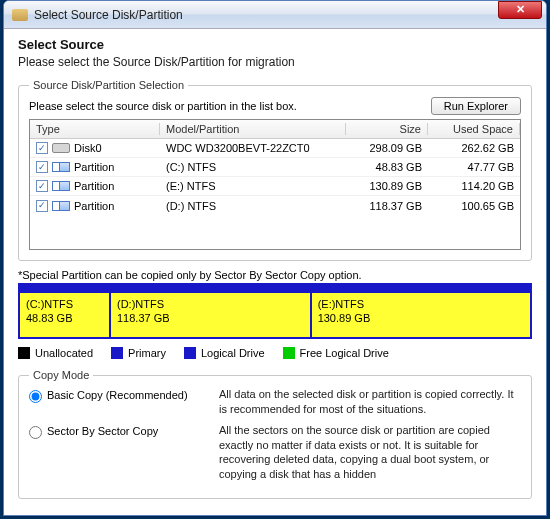 The image size is (550, 519). Describe the element at coordinates (66, 315) in the screenshot. I see `disk-map-segment: (C:)NTFS48.83 GB` at that location.